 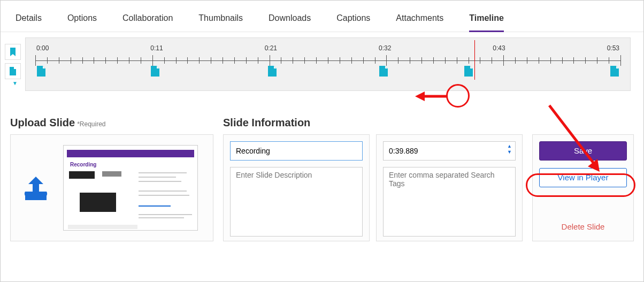 What do you see at coordinates (353, 22) in the screenshot?
I see `tab-captions: Captions` at bounding box center [353, 22].